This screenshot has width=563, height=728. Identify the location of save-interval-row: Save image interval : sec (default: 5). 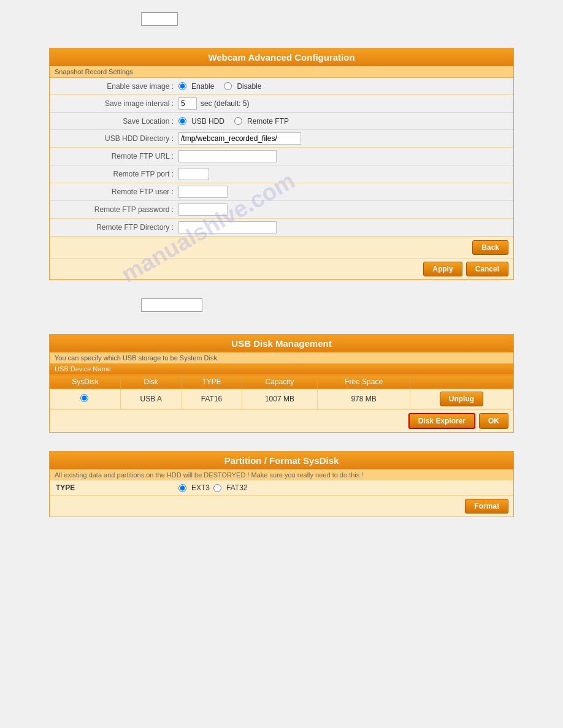
(282, 104).